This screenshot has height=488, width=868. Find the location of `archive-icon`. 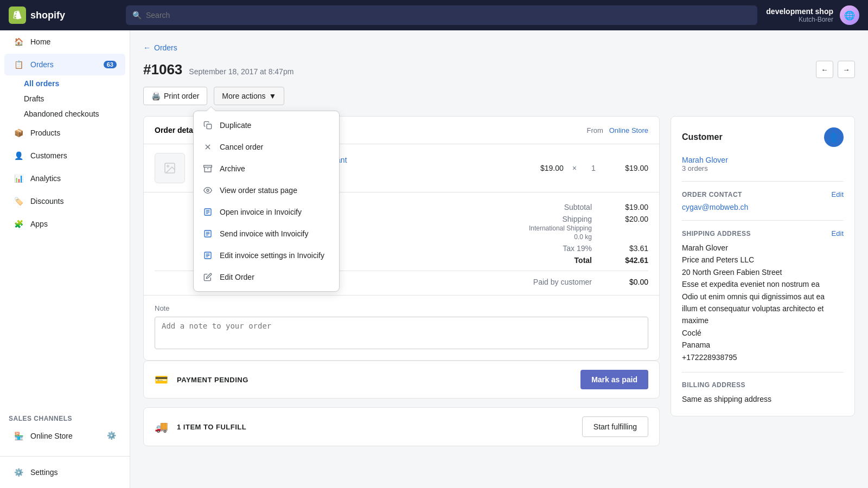

archive-icon is located at coordinates (208, 169).